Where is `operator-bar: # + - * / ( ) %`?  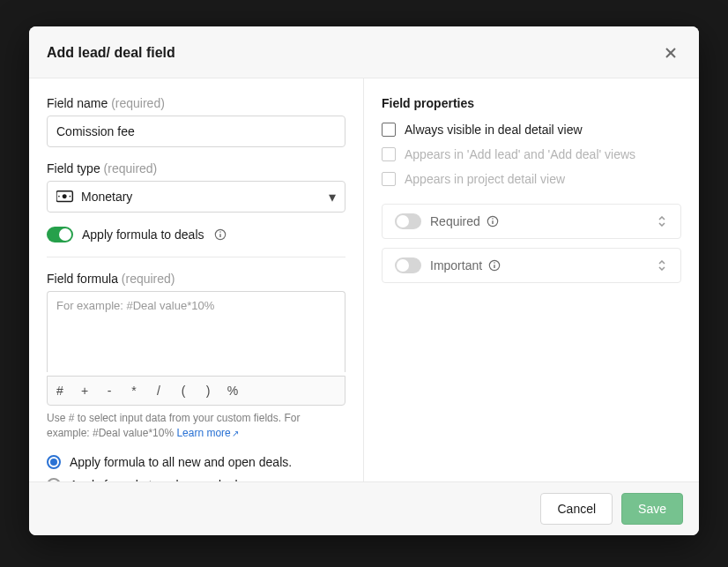 operator-bar: # + - * / ( ) % is located at coordinates (196, 391).